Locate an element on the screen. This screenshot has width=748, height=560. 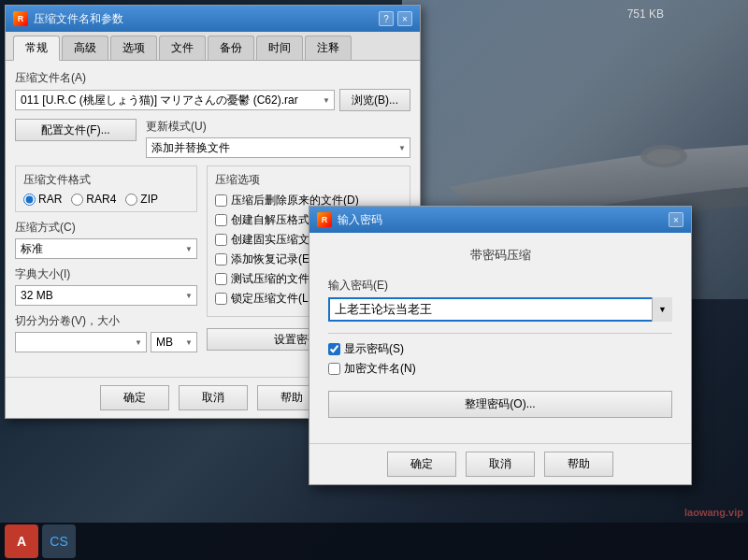
tab-backup: 备份 is located at coordinates (231, 48).